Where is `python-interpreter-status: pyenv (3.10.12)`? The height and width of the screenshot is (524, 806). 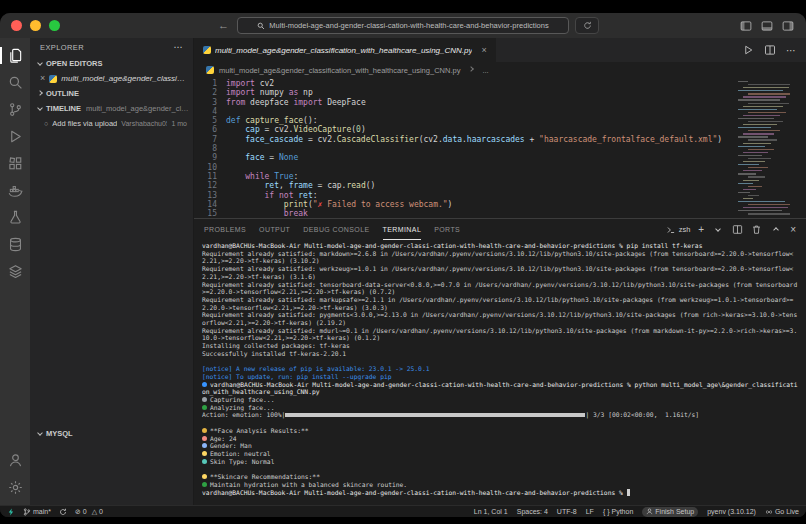
python-interpreter-status: pyenv (3.10.12) is located at coordinates (732, 512).